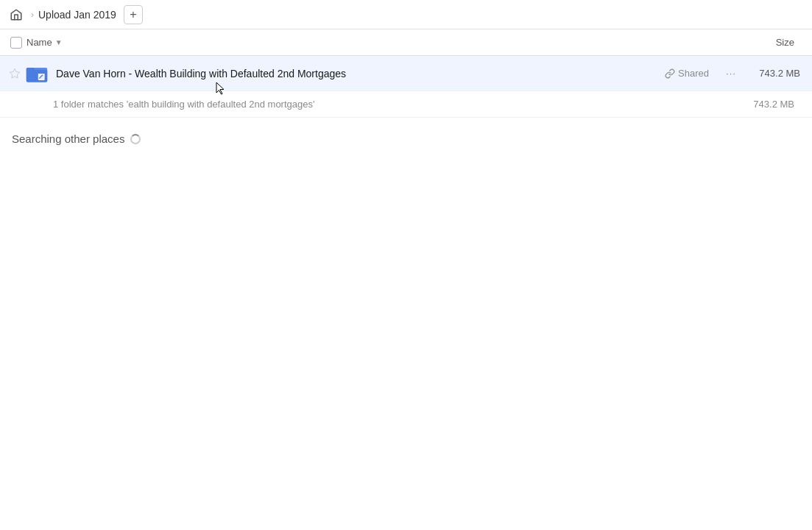  Describe the element at coordinates (59, 43) in the screenshot. I see `sort-arrow-icon: ▼` at that location.